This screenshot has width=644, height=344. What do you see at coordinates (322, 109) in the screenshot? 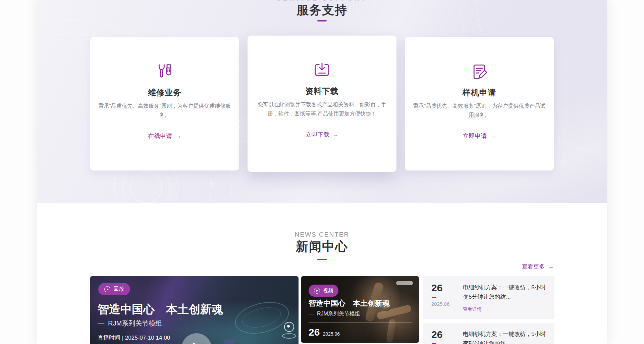
I see `card-description: 您可以在此浏览并下载各式产品相关资料，如彩页，手册，软件，图纸等等,产品使用更加…` at bounding box center [322, 109].